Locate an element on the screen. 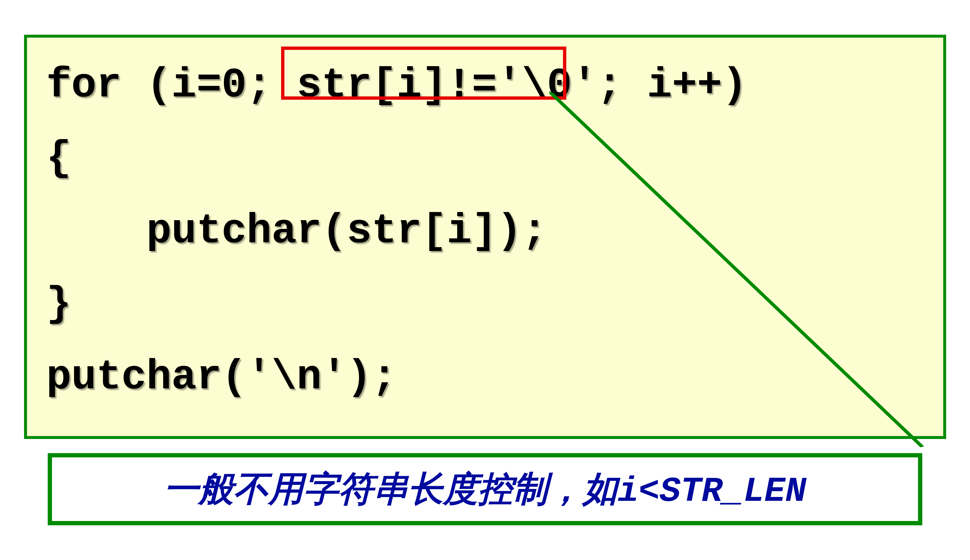 This screenshot has width=970, height=560. code-line-2: { is located at coordinates (485, 158).